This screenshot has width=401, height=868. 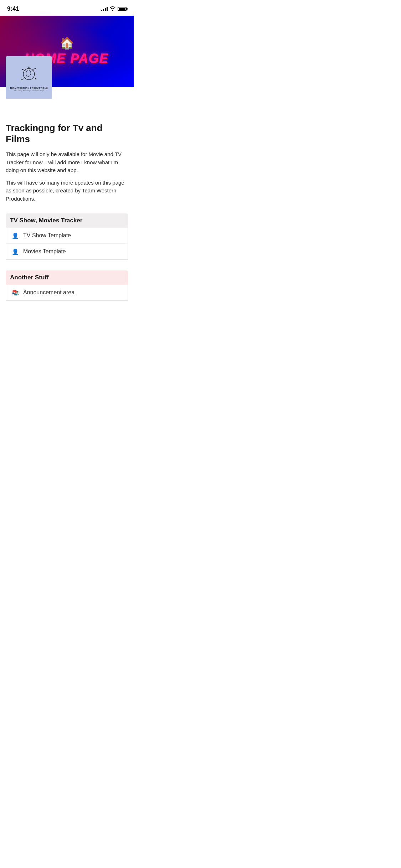 I want to click on section-items-another-stuff: 📚 Announcement area, so click(x=67, y=293).